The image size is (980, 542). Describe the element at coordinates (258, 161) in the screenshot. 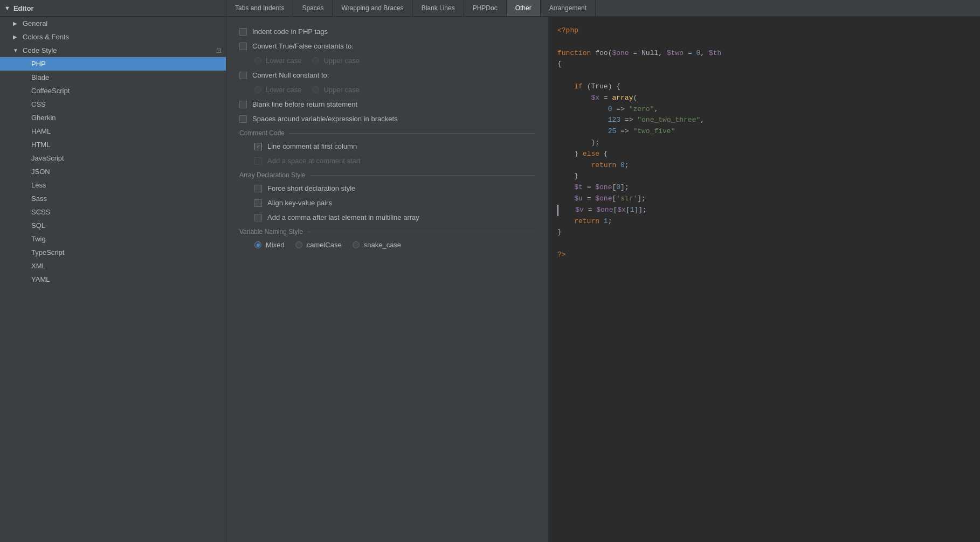

I see `add-space-comment-checkbox` at that location.